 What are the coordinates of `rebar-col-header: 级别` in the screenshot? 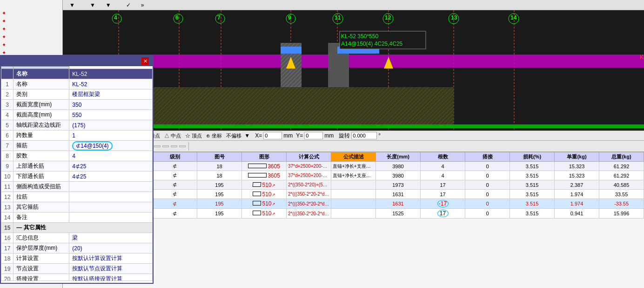 It's located at (175, 157).